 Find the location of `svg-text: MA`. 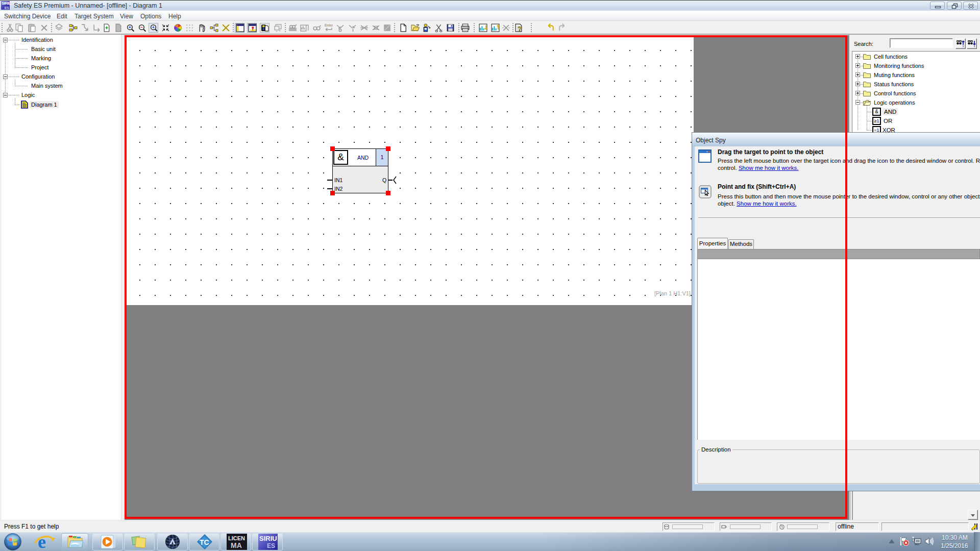

svg-text: MA is located at coordinates (236, 545).